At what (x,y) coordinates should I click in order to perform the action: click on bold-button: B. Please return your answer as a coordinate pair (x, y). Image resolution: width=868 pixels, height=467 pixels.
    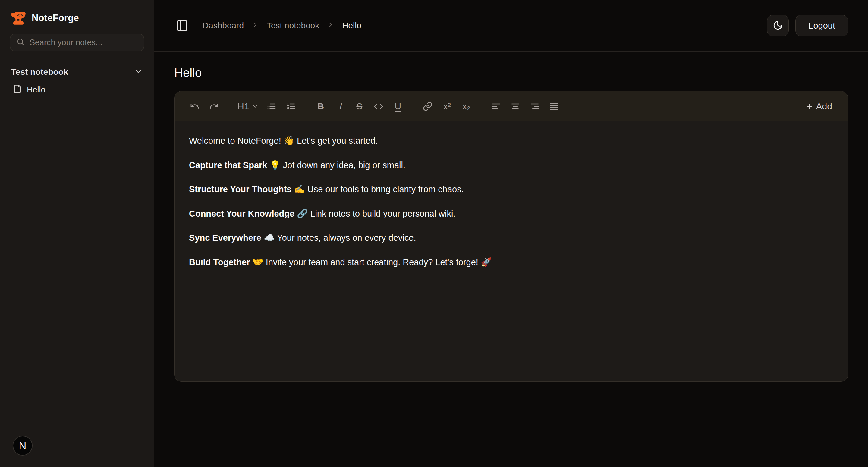
    Looking at the image, I should click on (321, 106).